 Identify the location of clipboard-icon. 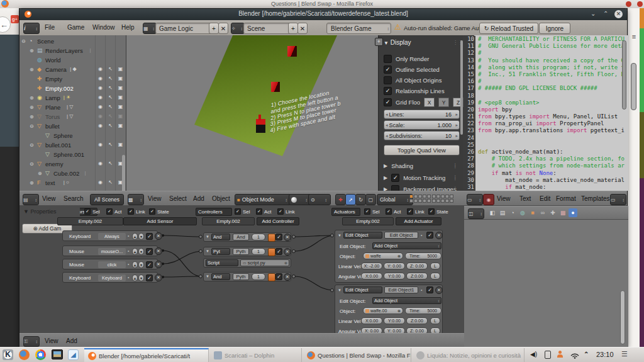
(548, 355).